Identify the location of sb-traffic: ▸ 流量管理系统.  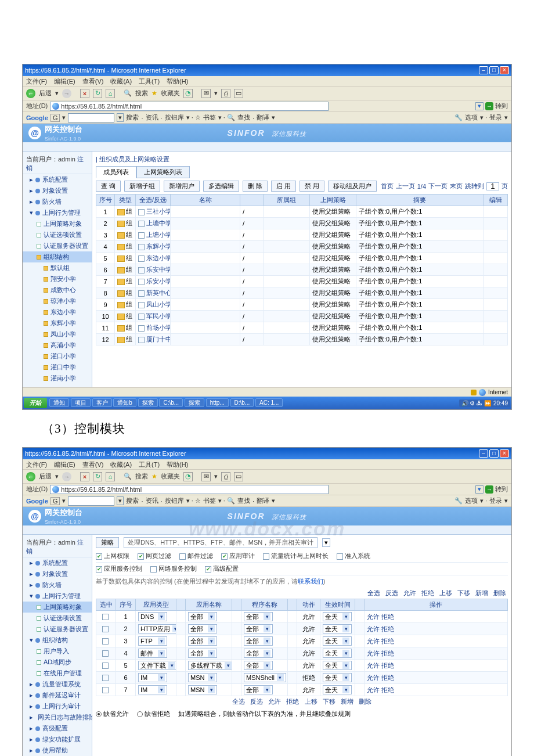
(57, 684).